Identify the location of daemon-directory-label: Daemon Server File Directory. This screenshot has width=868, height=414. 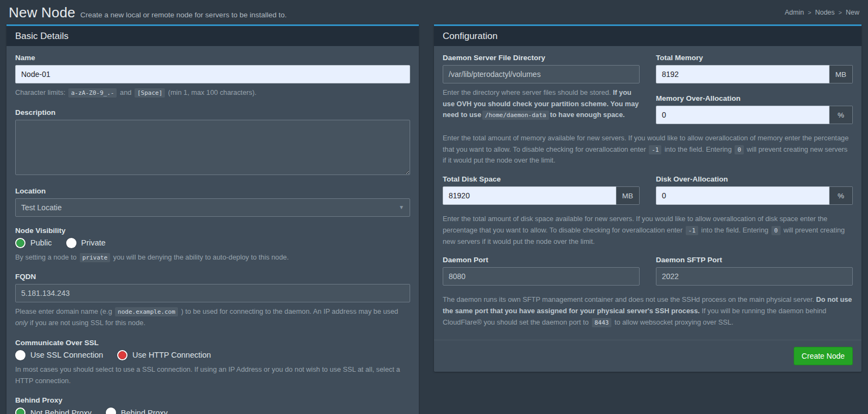
(541, 57).